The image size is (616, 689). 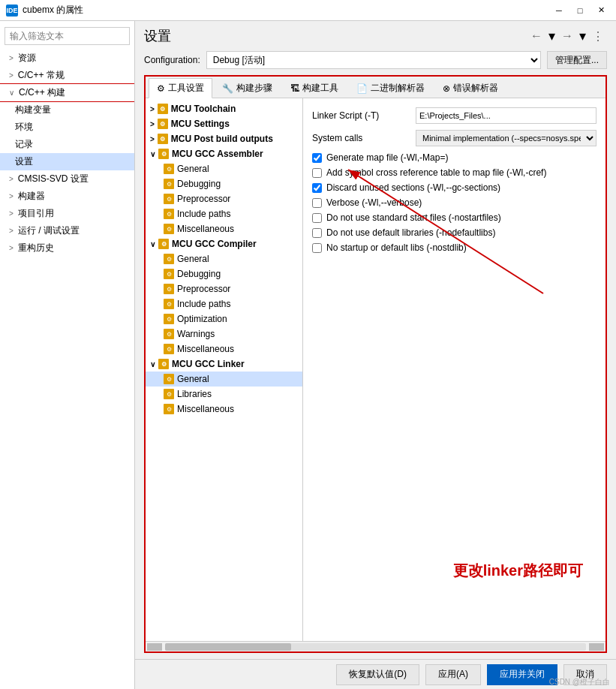 What do you see at coordinates (224, 124) in the screenshot?
I see `tree-item-mcu-settings: >⚙MCU Settings` at bounding box center [224, 124].